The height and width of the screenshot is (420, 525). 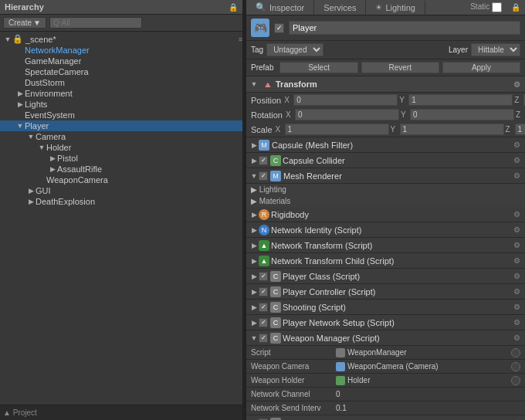 I want to click on capsule-col-settings-icon: ⚙, so click(x=517, y=161).